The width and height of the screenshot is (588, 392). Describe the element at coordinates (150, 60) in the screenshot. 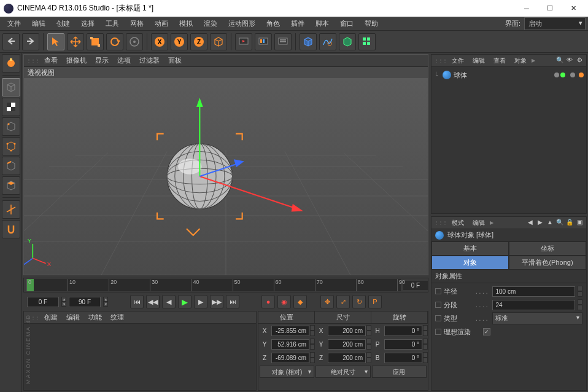

I see `vp-menu-filter: 过滤器` at that location.